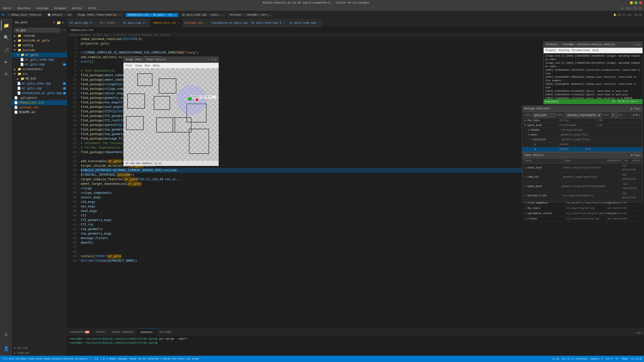 Image resolution: width=644 pixels, height=362 pixels. What do you see at coordinates (45, 359) in the screenshot?
I see `git-branch: ⎇ 8-task-130-make-robot-avoid-small-mova…` at bounding box center [45, 359].